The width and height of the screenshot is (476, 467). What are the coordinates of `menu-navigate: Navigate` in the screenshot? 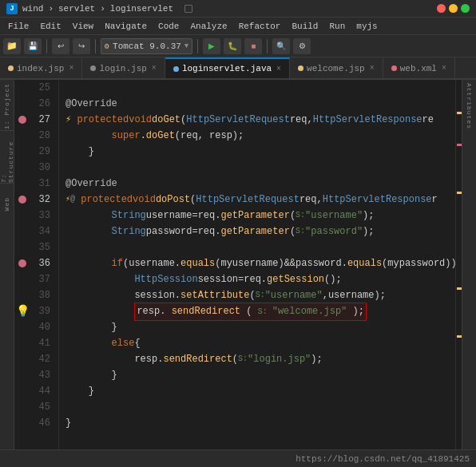 It's located at (126, 26).